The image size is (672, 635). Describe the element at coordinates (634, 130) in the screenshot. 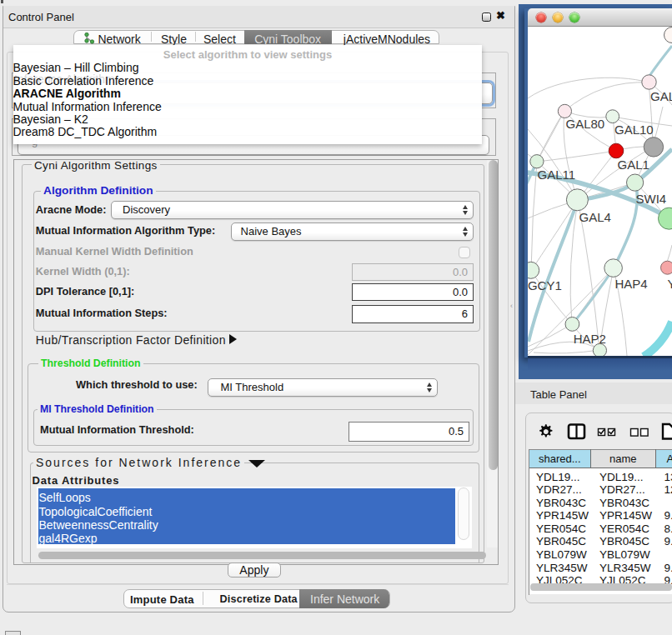

I see `svg-text: GAL10` at that location.